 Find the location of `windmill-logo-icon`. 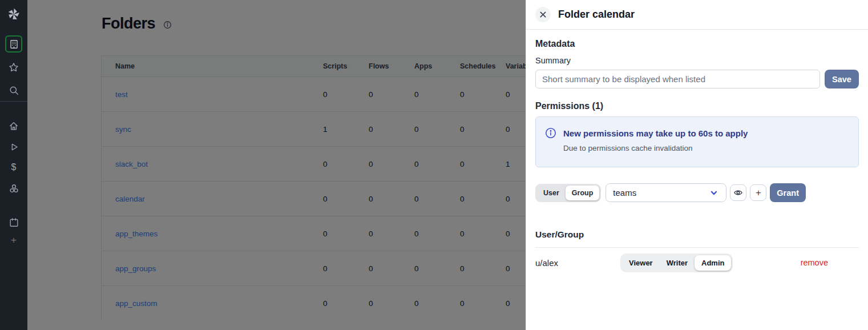

windmill-logo-icon is located at coordinates (14, 14).